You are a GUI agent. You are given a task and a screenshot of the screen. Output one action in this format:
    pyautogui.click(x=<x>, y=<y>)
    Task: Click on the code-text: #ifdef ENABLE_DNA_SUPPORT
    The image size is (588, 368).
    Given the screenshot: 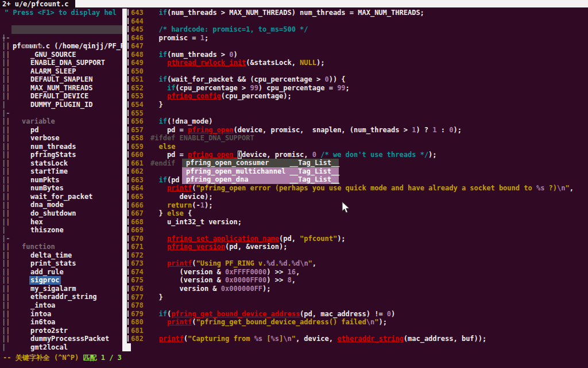 What is the action you would take?
    pyautogui.click(x=202, y=138)
    